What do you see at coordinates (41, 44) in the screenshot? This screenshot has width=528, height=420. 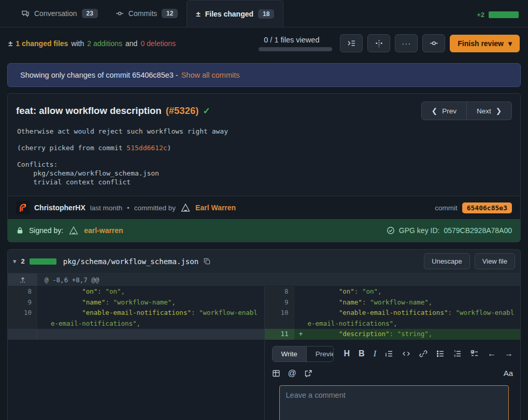 I see `changed-files-link: 1 changed files` at bounding box center [41, 44].